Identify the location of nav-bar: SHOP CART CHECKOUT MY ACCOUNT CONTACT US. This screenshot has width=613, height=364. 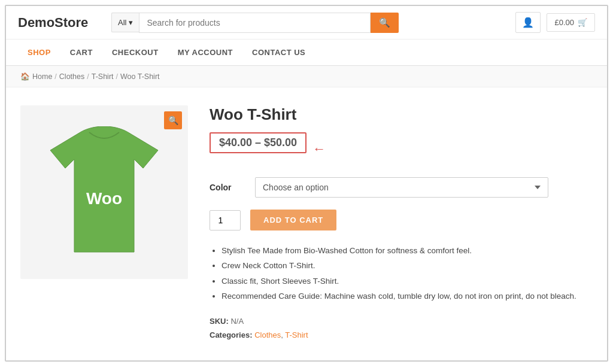
(306, 53).